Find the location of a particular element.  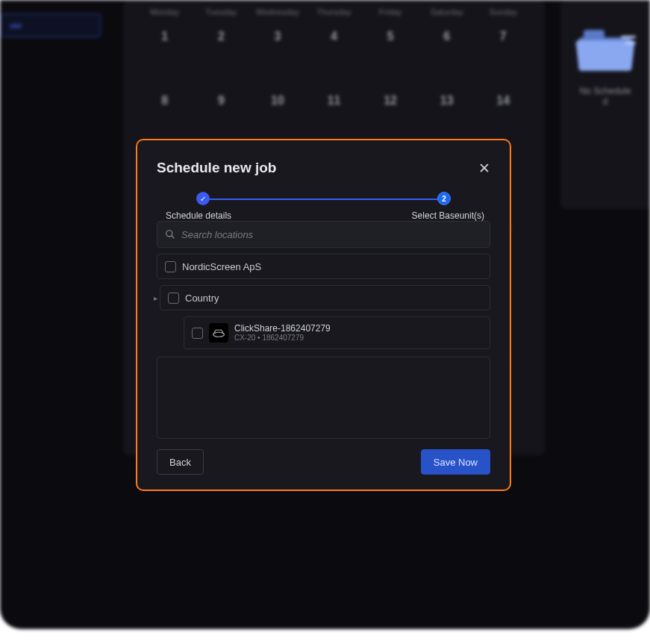

group-checkbox is located at coordinates (173, 298).